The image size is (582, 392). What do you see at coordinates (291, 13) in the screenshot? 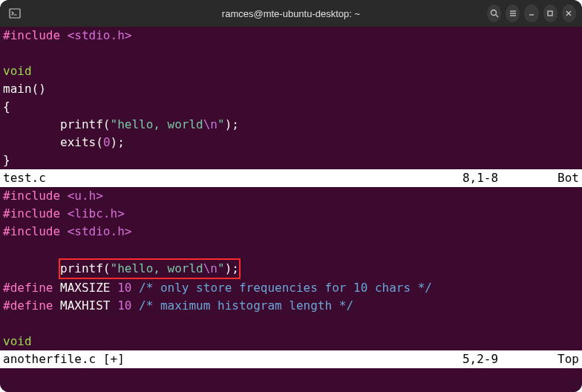
I see `titlebar: ramces@mte-ubuntu-desktop: ~` at bounding box center [291, 13].